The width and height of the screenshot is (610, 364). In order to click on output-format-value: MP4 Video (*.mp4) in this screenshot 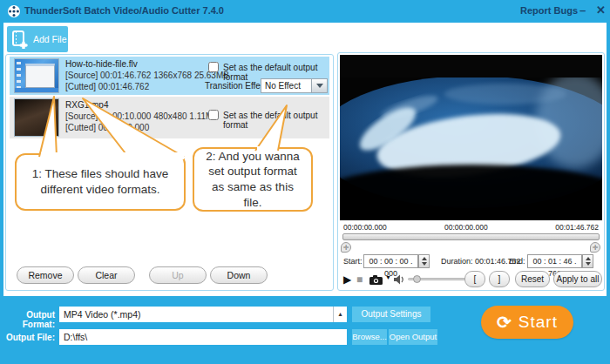, I will do `click(103, 314)`.